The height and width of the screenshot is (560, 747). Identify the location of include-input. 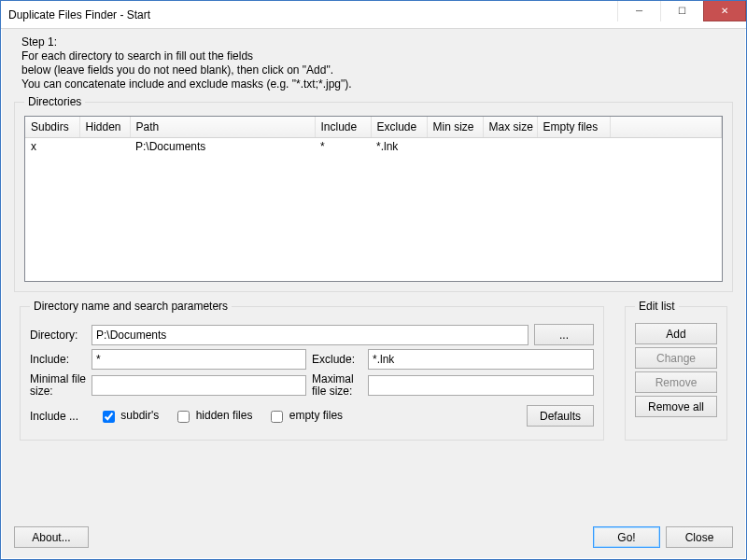
(199, 359).